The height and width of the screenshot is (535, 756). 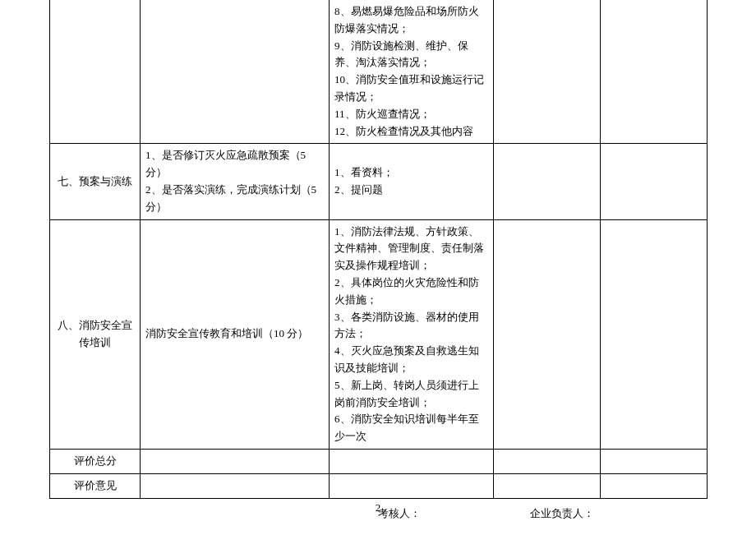 I want to click on table-row-total: 评价总分, so click(x=379, y=461).